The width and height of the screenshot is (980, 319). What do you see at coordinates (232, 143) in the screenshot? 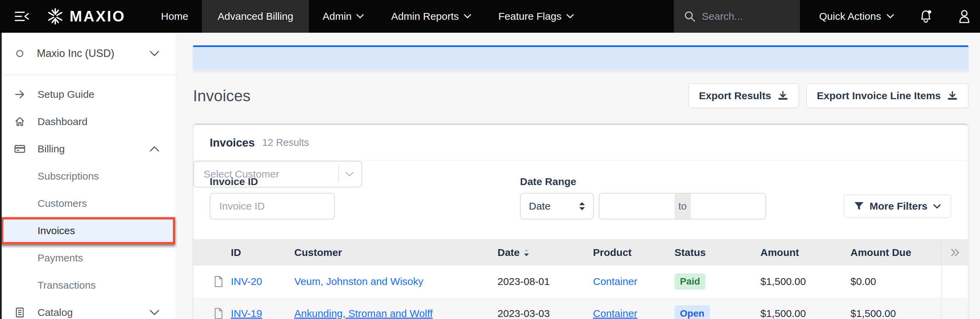
I see `panel-title: Invoices` at bounding box center [232, 143].